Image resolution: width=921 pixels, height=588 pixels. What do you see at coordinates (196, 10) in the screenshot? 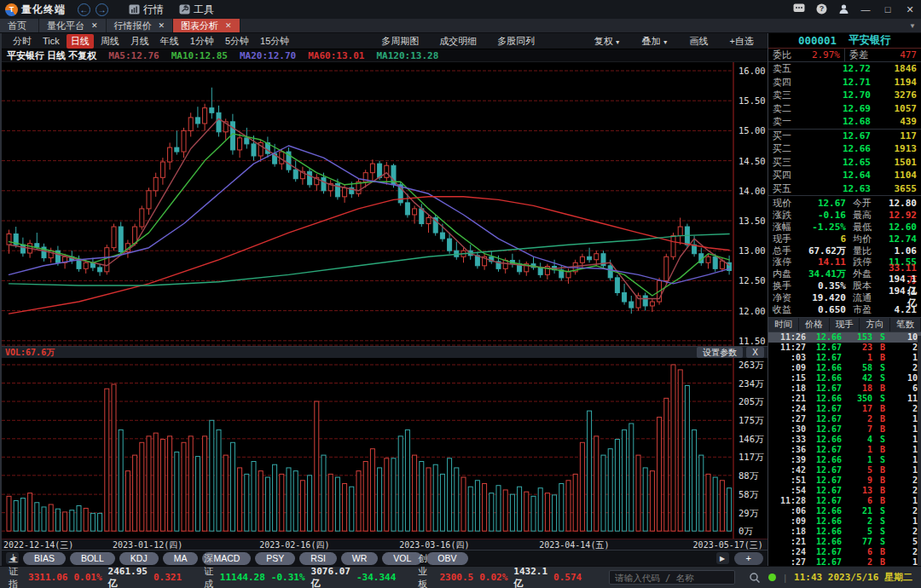
I see `menu-tools: 工具` at bounding box center [196, 10].